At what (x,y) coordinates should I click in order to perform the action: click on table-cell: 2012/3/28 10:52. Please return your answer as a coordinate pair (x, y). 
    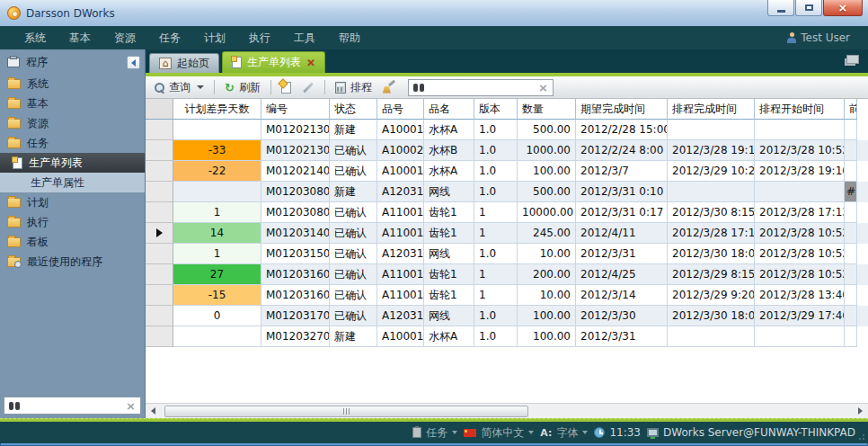
    Looking at the image, I should click on (800, 275).